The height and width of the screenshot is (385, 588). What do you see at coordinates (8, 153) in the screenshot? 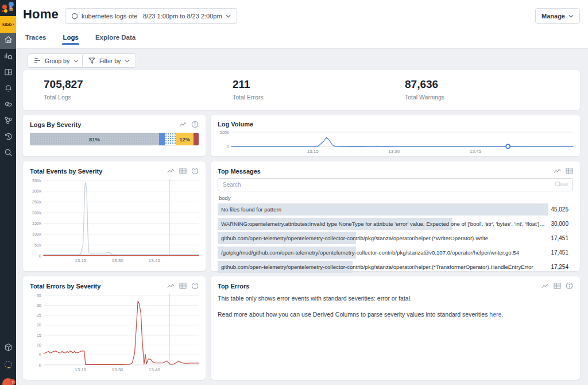
I see `sidebar-item-search` at bounding box center [8, 153].